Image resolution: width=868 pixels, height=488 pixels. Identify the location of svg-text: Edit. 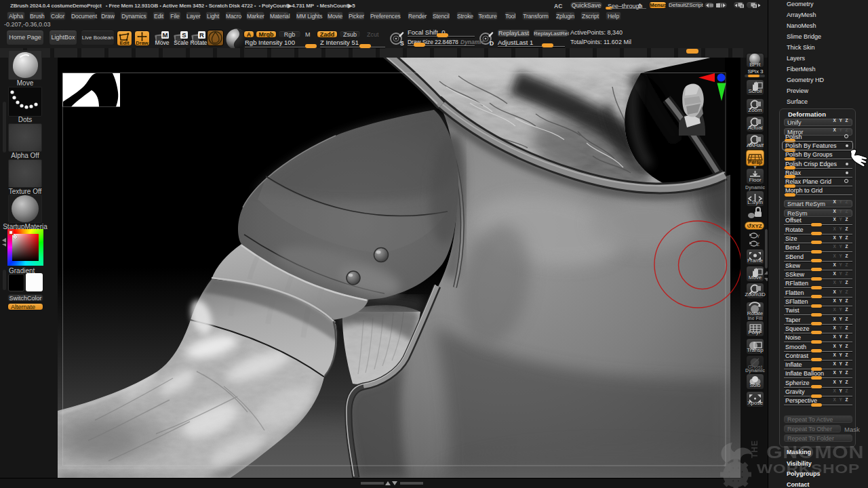
(125, 43).